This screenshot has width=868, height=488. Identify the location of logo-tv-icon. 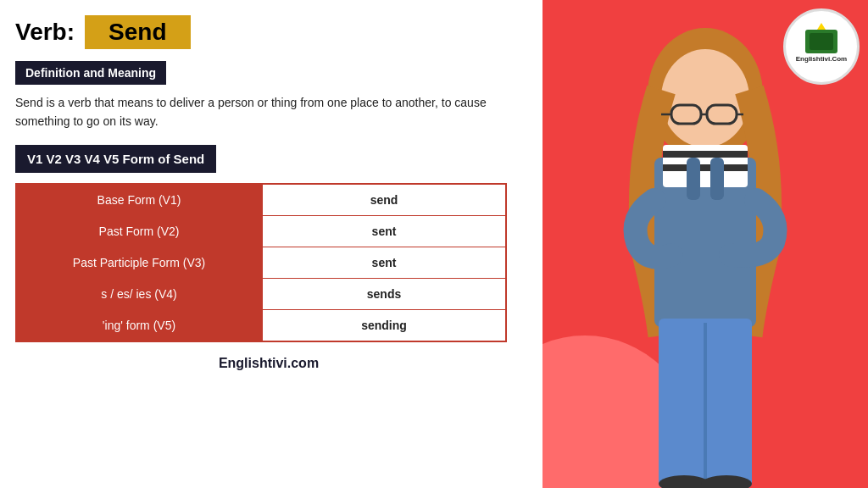
(821, 42).